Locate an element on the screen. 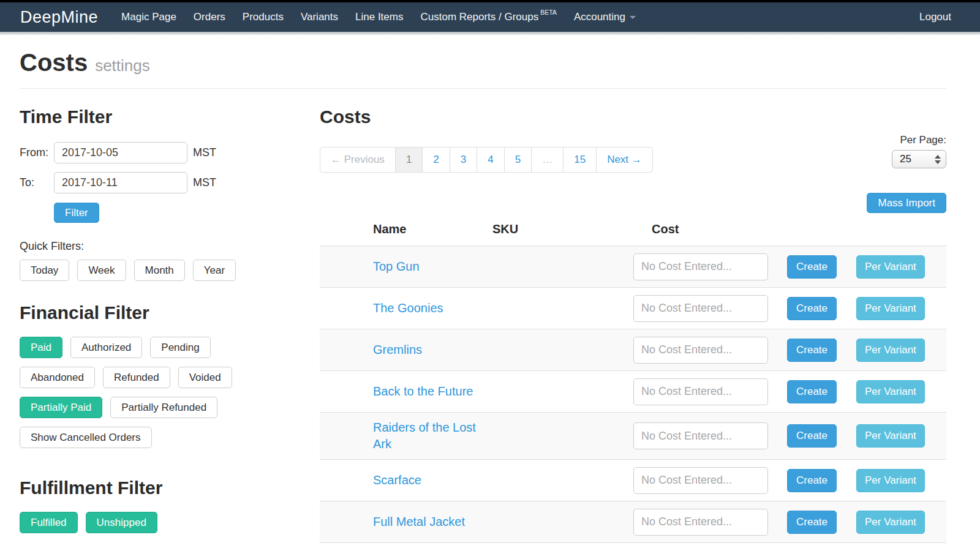  divider is located at coordinates (483, 88).